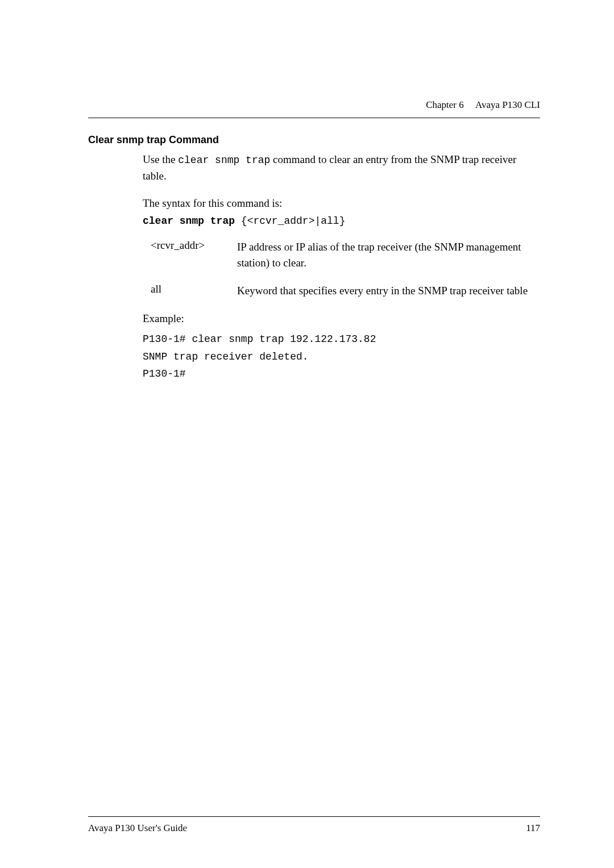 Image resolution: width=614 pixels, height=868 pixels. Describe the element at coordinates (314, 825) in the screenshot. I see `page-footer: Avaya P130 User's Guide 117` at that location.